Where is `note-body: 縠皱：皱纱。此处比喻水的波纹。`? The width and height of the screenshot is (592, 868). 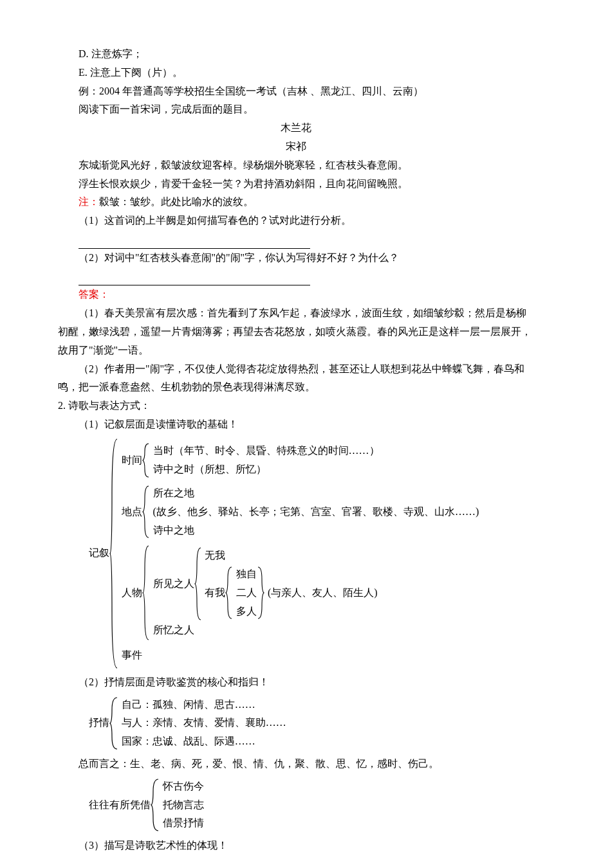 note-body: 縠皱：皱纱。此处比喻水的波纹。 is located at coordinates (176, 202).